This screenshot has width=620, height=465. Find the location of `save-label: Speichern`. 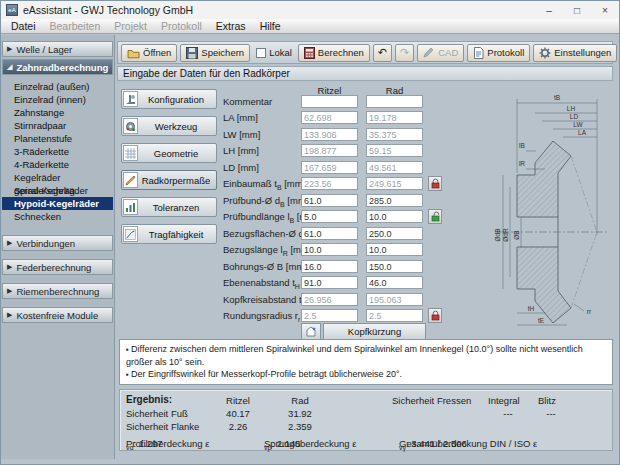

save-label: Speichern is located at coordinates (222, 52).